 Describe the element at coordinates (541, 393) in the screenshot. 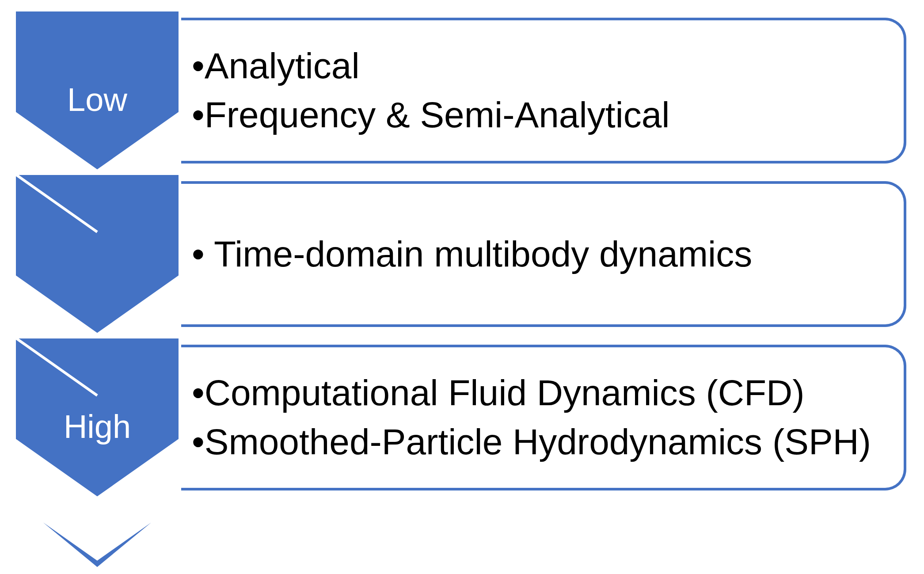

I see `content-item: •Computational Fluid Dynamics (CFD)` at that location.